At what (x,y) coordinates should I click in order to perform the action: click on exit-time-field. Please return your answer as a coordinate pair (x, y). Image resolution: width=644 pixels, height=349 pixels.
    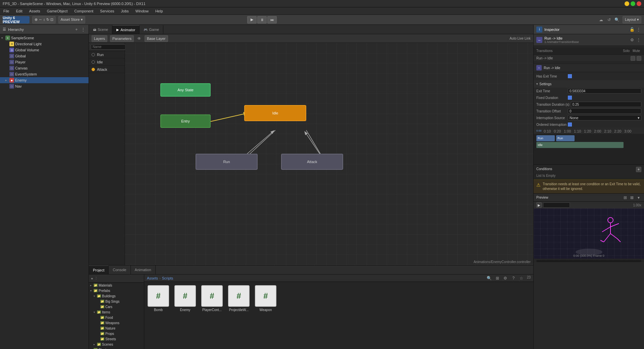
    Looking at the image, I should click on (604, 91).